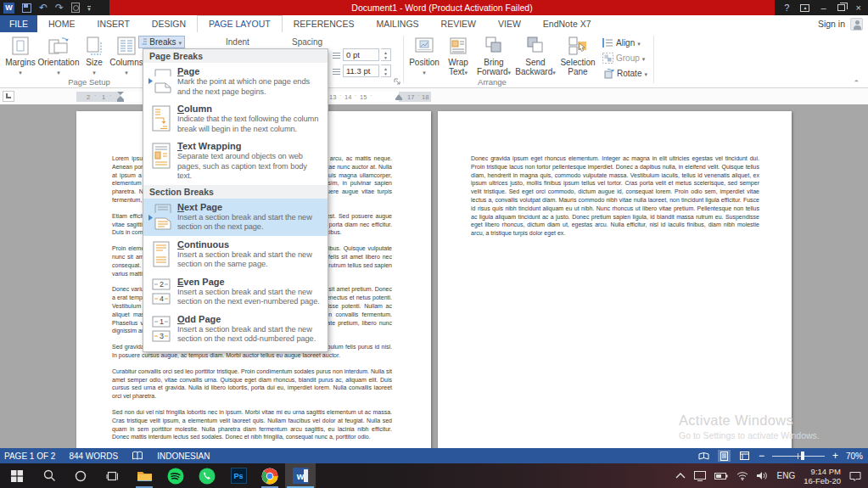 The height and width of the screenshot is (488, 868). What do you see at coordinates (76, 8) in the screenshot?
I see `print-preview-icon` at bounding box center [76, 8].